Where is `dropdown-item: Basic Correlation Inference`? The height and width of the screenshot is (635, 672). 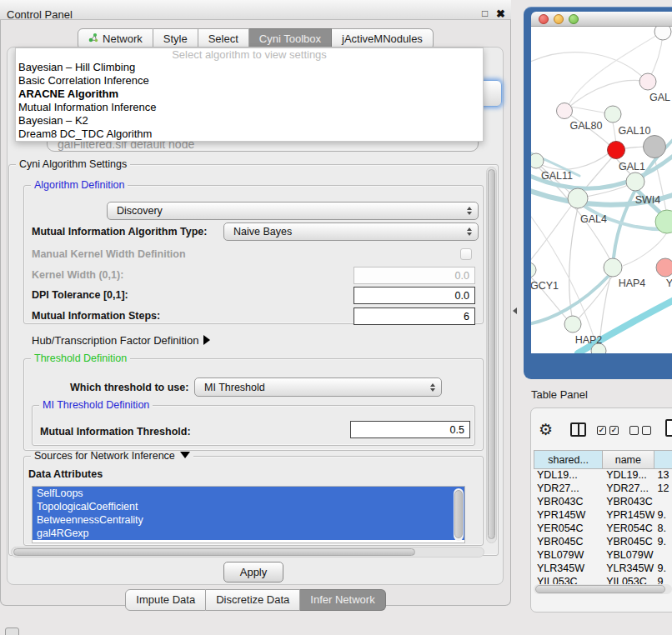
dropdown-item: Basic Correlation Inference is located at coordinates (249, 81).